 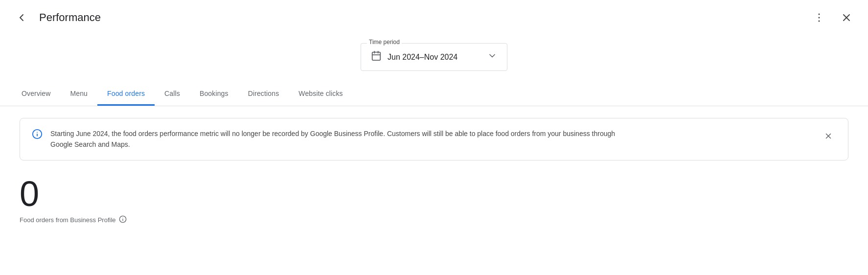 I want to click on tab-bookings: Bookings, so click(x=214, y=94).